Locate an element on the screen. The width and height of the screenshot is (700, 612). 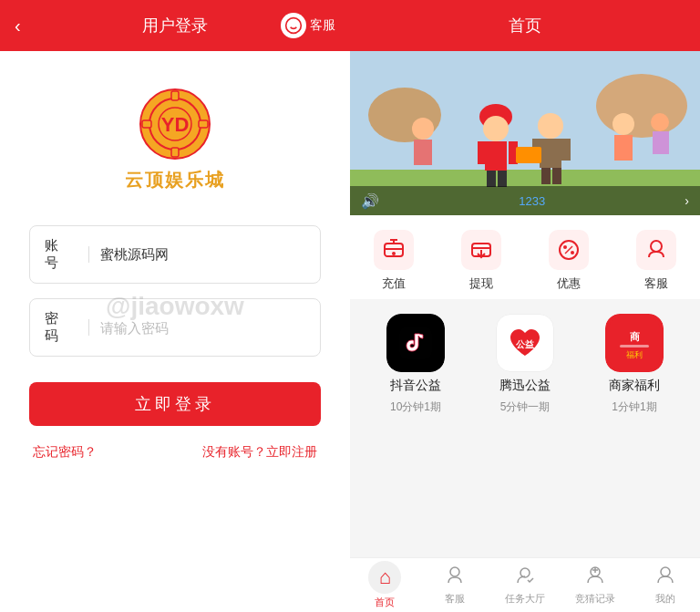
records-tab-label: 竞猜记录 is located at coordinates (595, 598).